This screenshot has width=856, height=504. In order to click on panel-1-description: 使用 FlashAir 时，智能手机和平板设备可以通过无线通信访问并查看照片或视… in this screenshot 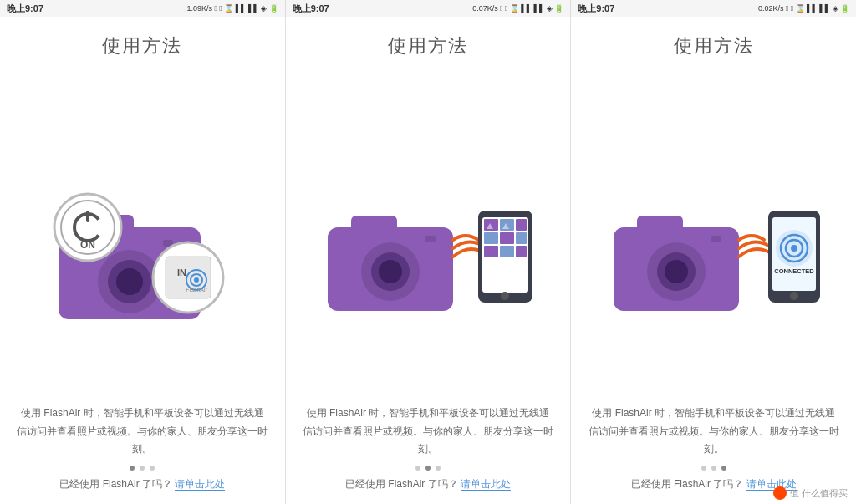, I will do `click(142, 431)`.